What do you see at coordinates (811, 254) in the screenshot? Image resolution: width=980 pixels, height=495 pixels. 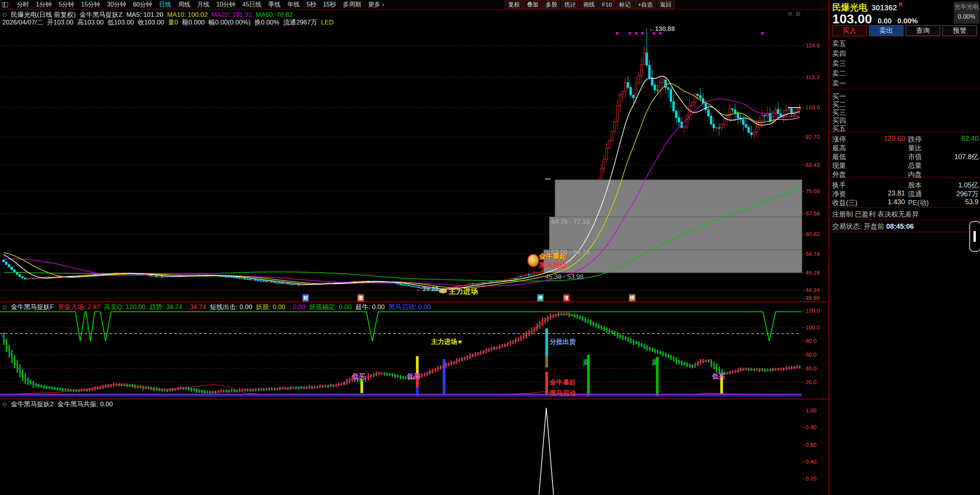 I see `main-axis-label: -54.74` at bounding box center [811, 254].